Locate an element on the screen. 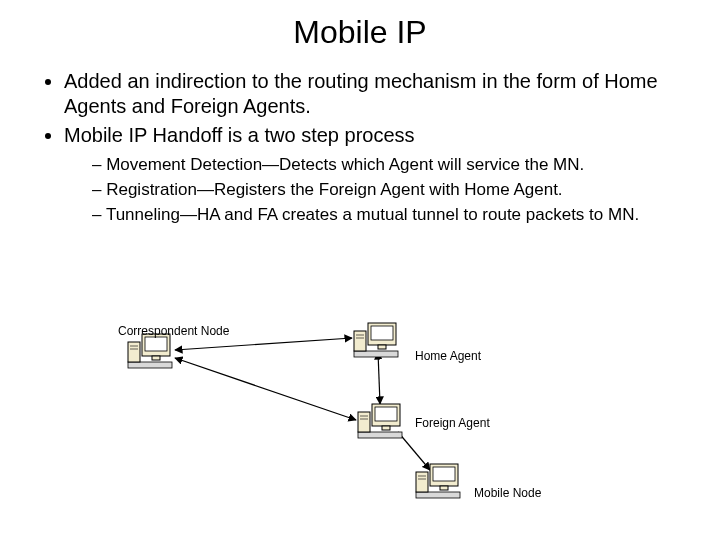 The image size is (720, 540). link-cn-ha is located at coordinates (264, 344).